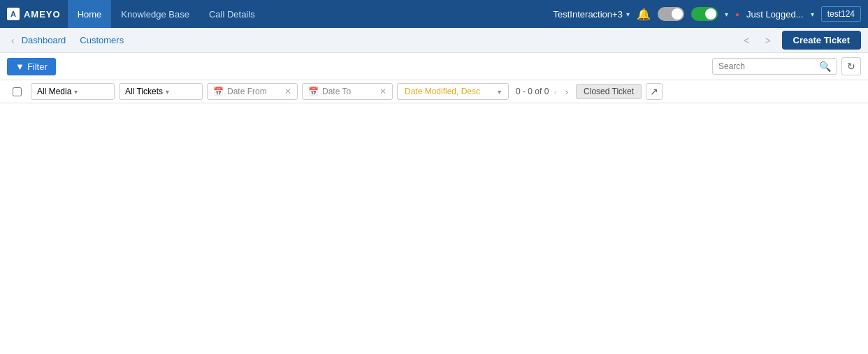 The height and width of the screenshot is (354, 868). I want to click on subbar-right: < > Create Ticket, so click(800, 40).